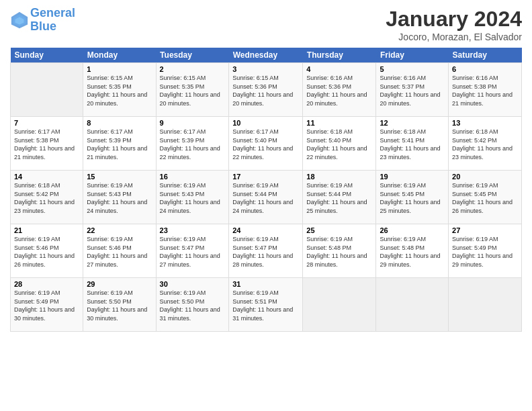  I want to click on day-cell-w2-d4: 10 Sunrise: 6:17 AMSunset: 5:40 PMDaylig…, so click(266, 144).